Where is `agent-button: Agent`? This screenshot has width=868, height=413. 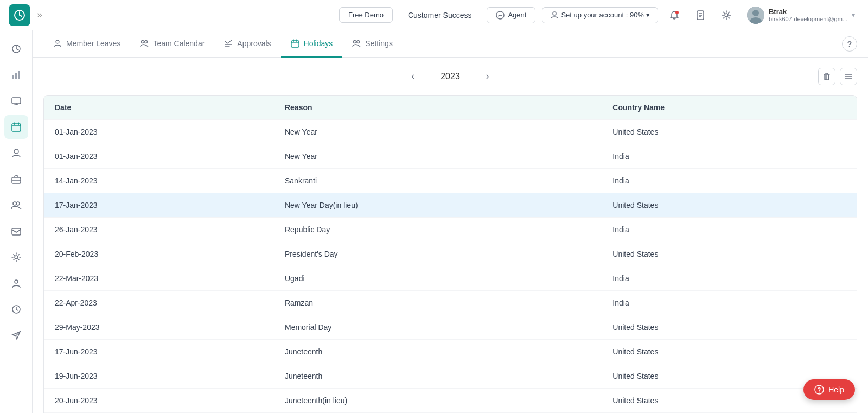
agent-button: Agent is located at coordinates (511, 15).